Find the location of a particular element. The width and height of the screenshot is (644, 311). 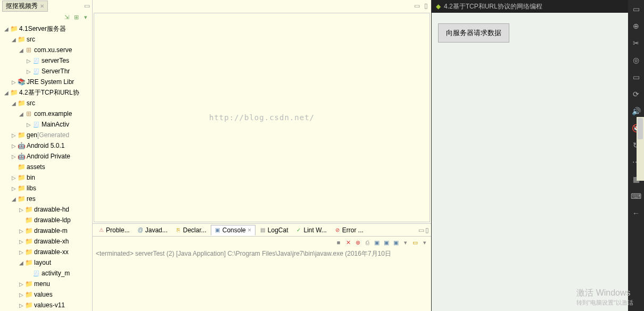

tree-row: 🧾activity_m is located at coordinates (46, 273).